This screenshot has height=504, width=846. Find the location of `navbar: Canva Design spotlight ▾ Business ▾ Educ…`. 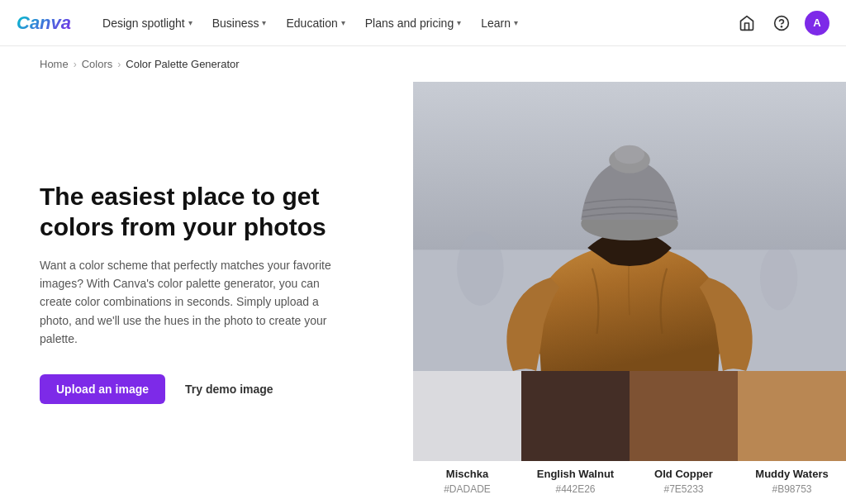

navbar: Canva Design spotlight ▾ Business ▾ Educ… is located at coordinates (423, 23).